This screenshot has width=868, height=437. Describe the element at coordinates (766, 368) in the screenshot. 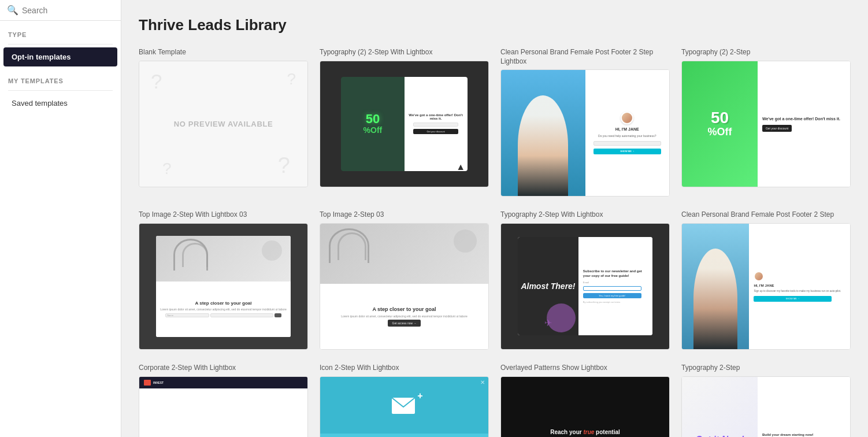

I see `template-label-getit: Typography 2-Step` at that location.